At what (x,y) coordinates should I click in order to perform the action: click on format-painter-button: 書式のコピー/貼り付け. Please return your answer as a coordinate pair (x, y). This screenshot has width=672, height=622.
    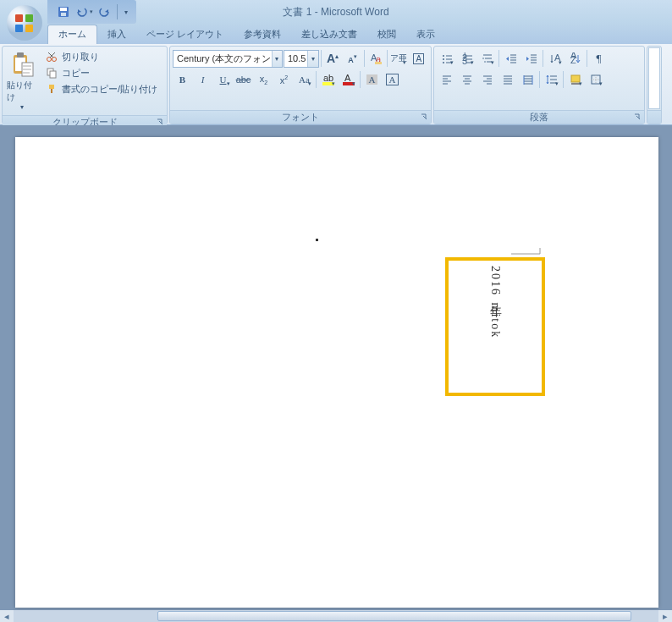
    Looking at the image, I should click on (102, 89).